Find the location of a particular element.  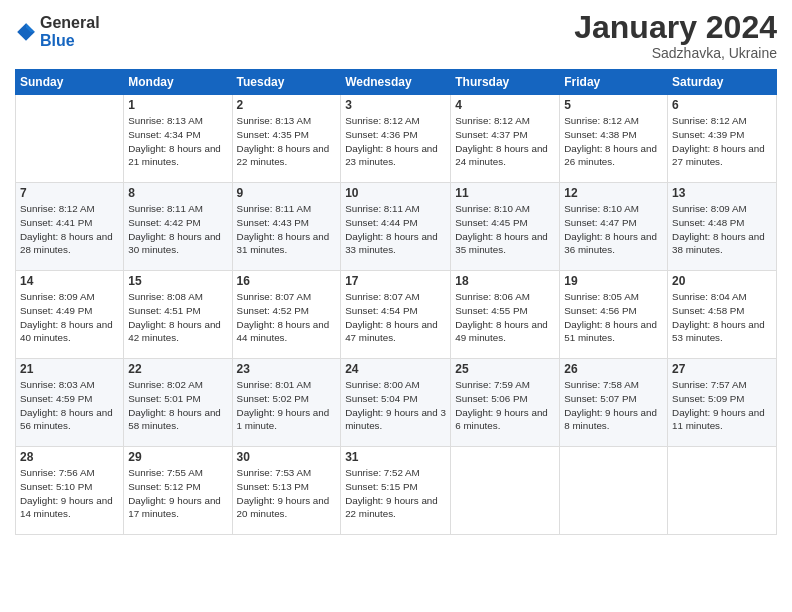

day-number: 8 is located at coordinates (178, 193).